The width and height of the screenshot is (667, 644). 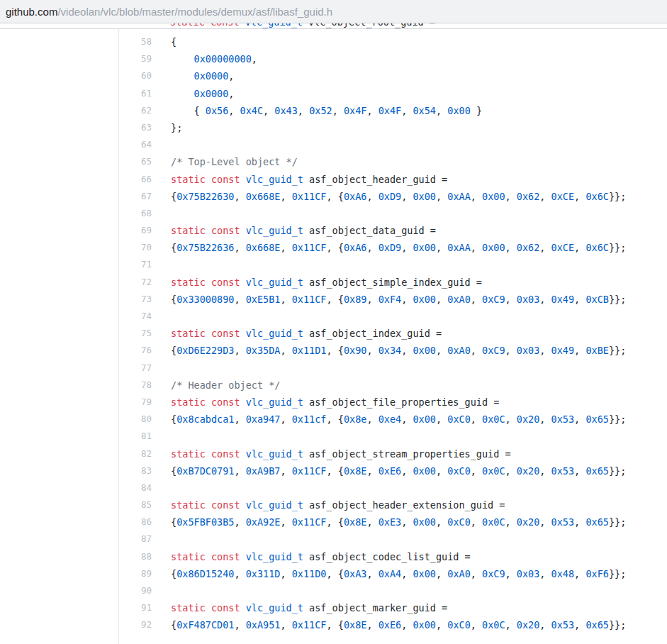 What do you see at coordinates (393, 196) in the screenshot?
I see `code-row: 67{0x75B22630, 0x668E, 0x11CF, {0xA6, 0x…` at bounding box center [393, 196].